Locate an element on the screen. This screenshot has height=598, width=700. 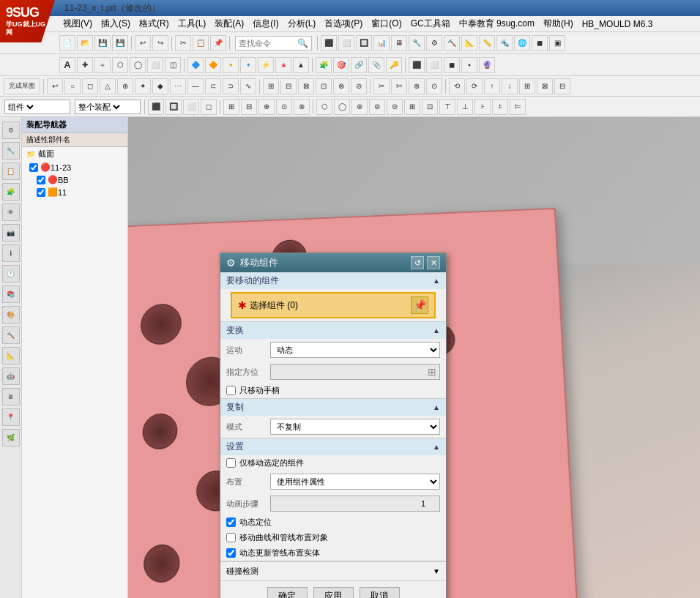
tb2-s: 🔑 is located at coordinates (394, 65).